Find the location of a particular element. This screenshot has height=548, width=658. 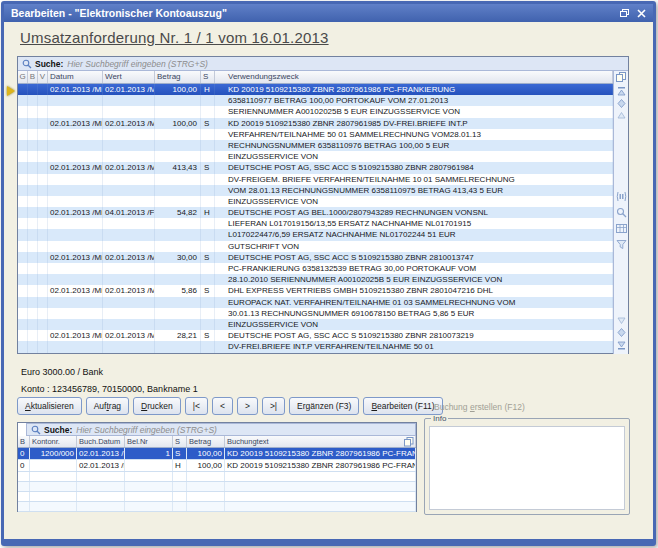

table-row: 02.01.2013 /Mi 02.01.2013 /Mi 28,21 S DE… is located at coordinates (316, 336).